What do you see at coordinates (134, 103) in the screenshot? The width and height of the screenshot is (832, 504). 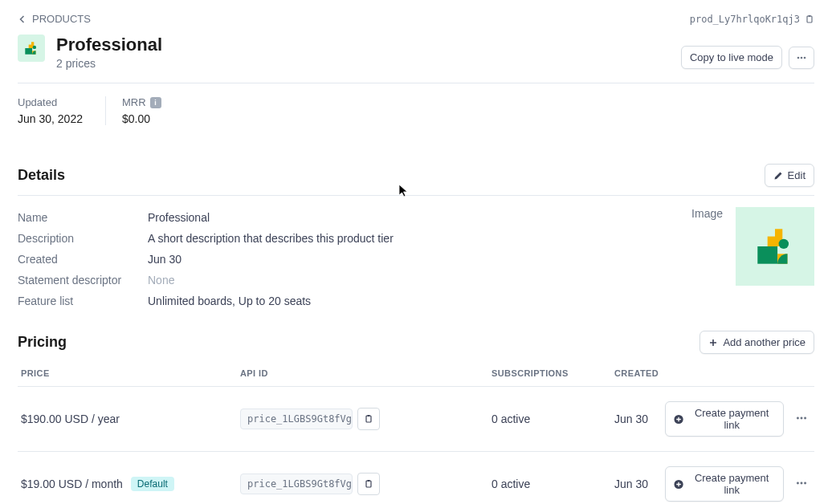 I see `stat-mrr-label: MRR` at bounding box center [134, 103].